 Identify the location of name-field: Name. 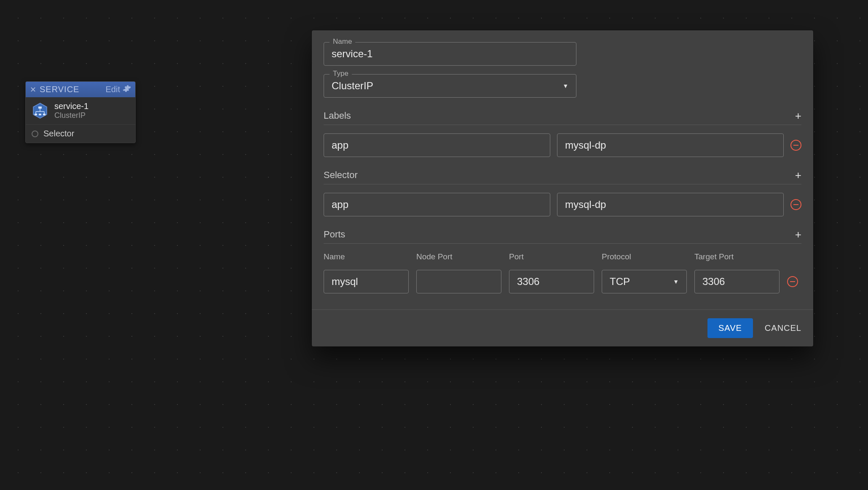
(450, 54).